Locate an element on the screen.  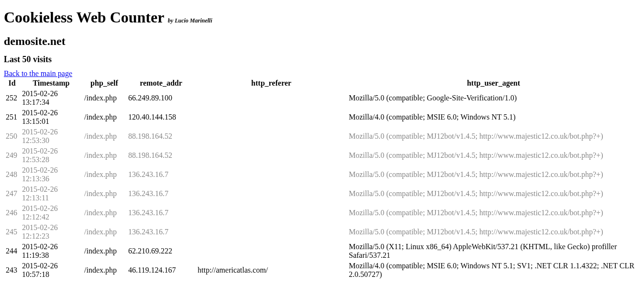
cell-remote-addr: 66.249.89.100 is located at coordinates (161, 98).